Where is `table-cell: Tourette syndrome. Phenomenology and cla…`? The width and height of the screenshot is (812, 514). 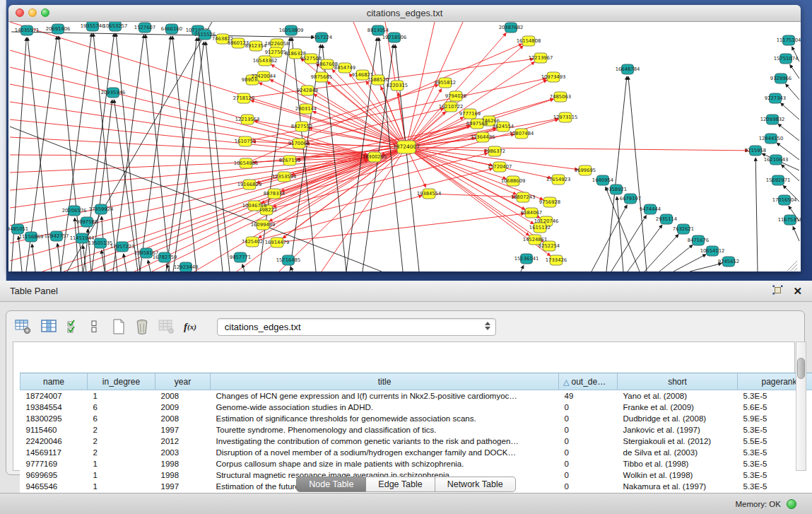 table-cell: Tourette syndrome. Phenomenology and cla… is located at coordinates (384, 430).